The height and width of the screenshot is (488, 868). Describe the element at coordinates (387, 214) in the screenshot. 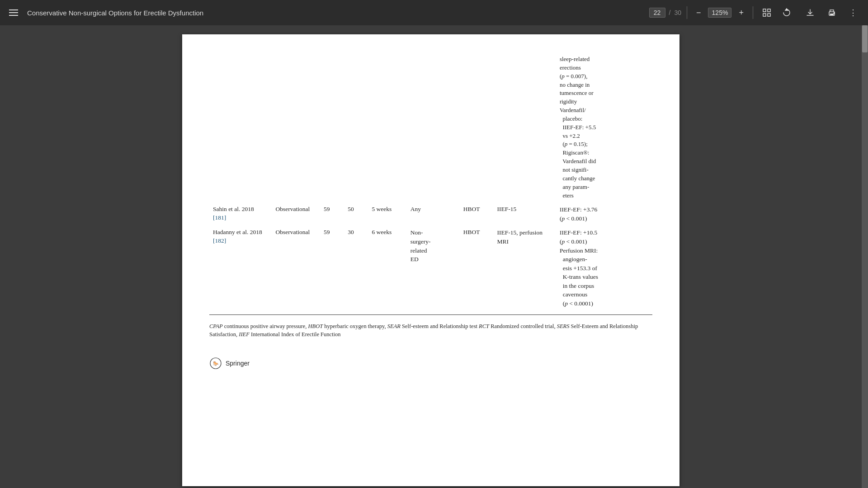

I see `cell-duration-sahin: 5 weeks` at that location.